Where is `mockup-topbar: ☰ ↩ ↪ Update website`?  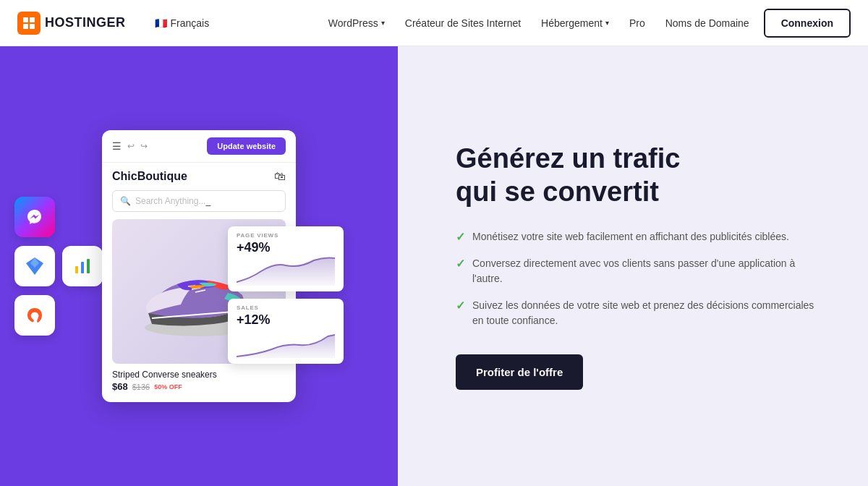
mockup-topbar: ☰ ↩ ↪ Update website is located at coordinates (199, 146).